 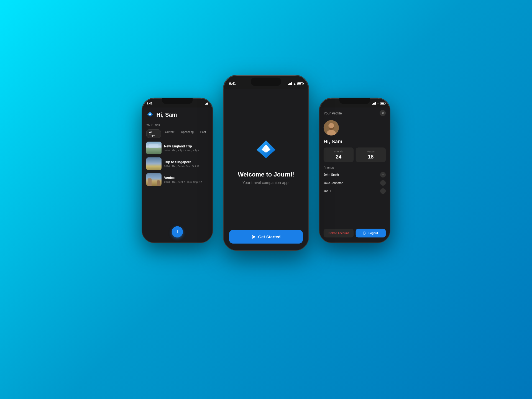 I want to click on status-icons-center: ▲, so click(x=295, y=84).